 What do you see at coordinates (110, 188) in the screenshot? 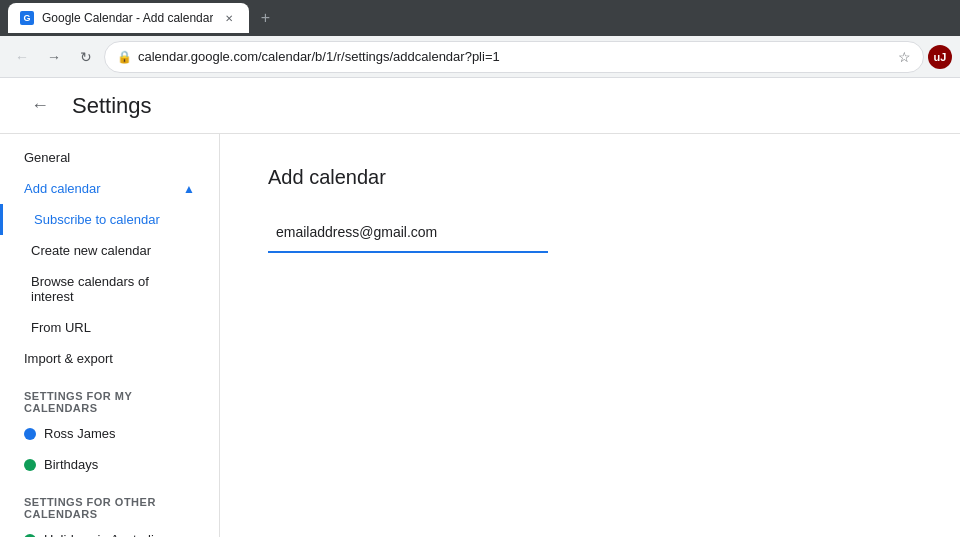
I see `sidebar-item-add-calendar: Add calendar ▲` at bounding box center [110, 188].